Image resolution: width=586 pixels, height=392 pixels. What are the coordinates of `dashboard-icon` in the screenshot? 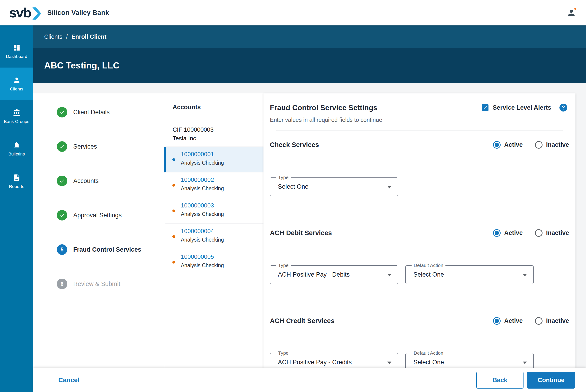 It's located at (16, 48).